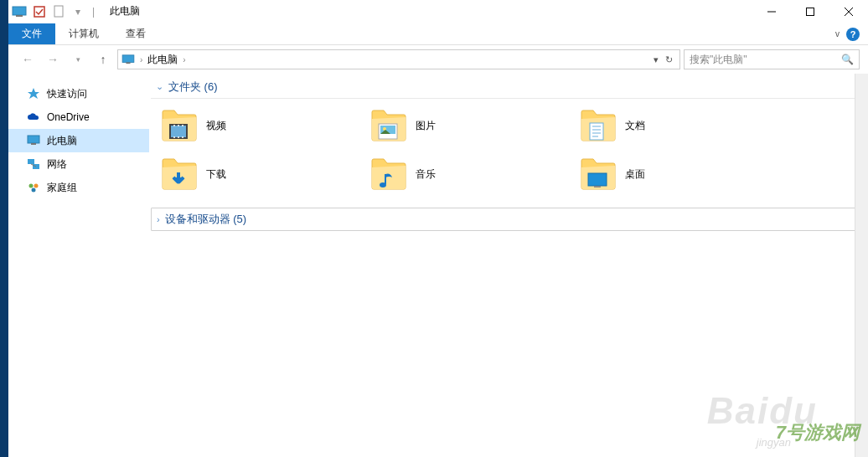 This screenshot has width=868, height=457. I want to click on homegroup-icon, so click(34, 187).